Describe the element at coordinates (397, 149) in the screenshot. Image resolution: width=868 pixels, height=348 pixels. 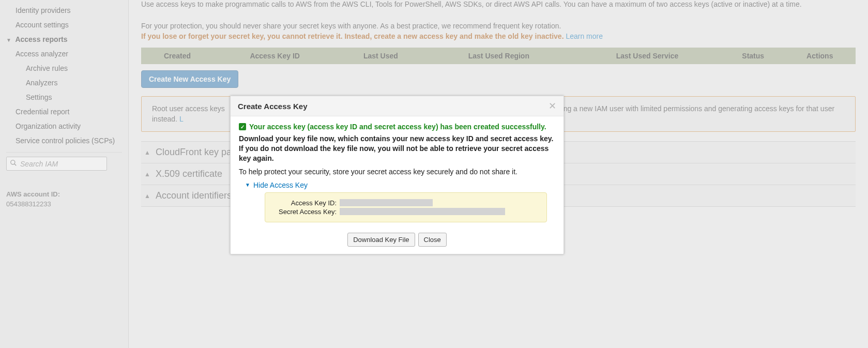
I see `download-instructions: Download your key file now, which contai…` at that location.